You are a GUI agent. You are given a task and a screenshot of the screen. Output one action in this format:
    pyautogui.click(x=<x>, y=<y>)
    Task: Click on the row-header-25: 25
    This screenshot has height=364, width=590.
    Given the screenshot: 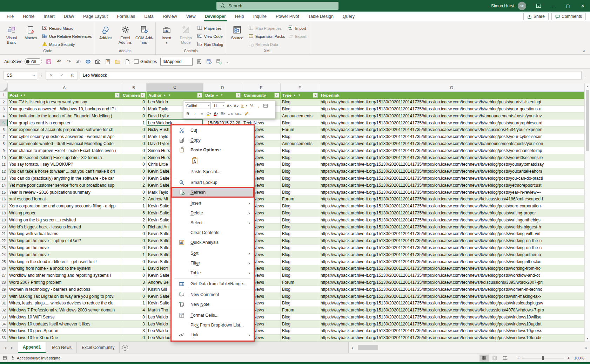 What is the action you would take?
    pyautogui.click(x=4, y=262)
    